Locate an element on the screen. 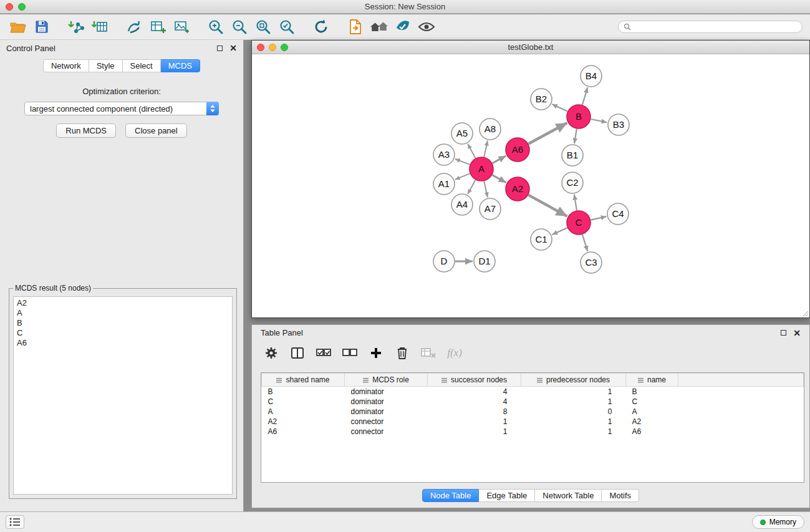  memory-button: Memory is located at coordinates (778, 522).